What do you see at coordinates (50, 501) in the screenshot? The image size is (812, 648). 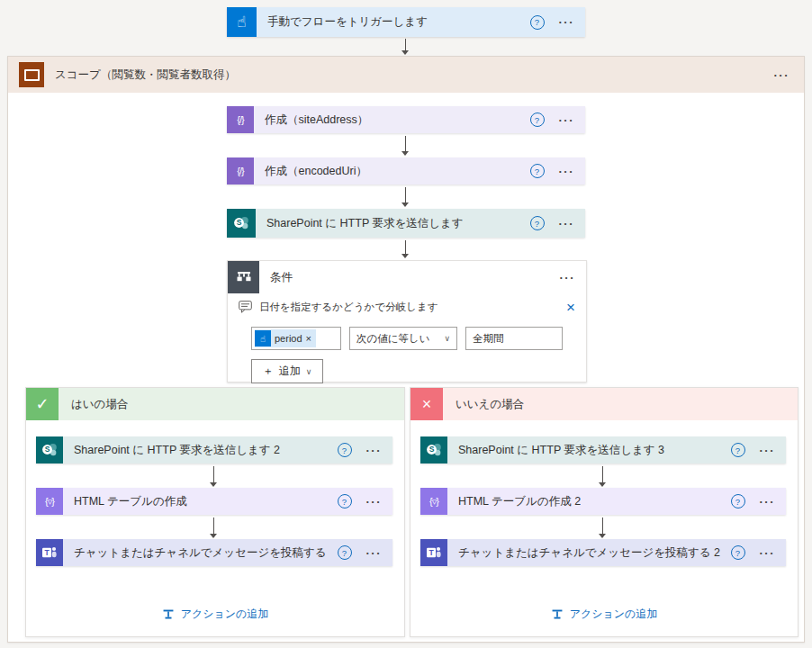 I see `html-table-icon: {▿}` at bounding box center [50, 501].